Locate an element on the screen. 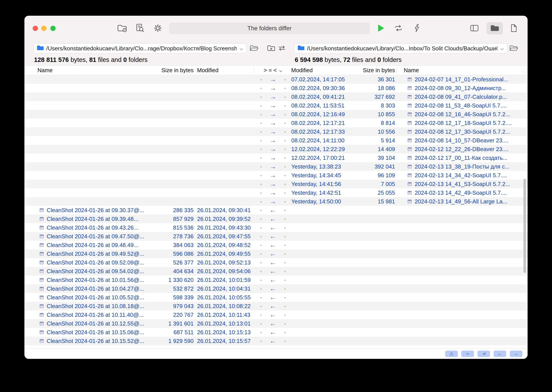 This screenshot has height=392, width=552. table-row: → 08.02.2024, 14:11:00 5 914 2024-02-08 … is located at coordinates (276, 140).